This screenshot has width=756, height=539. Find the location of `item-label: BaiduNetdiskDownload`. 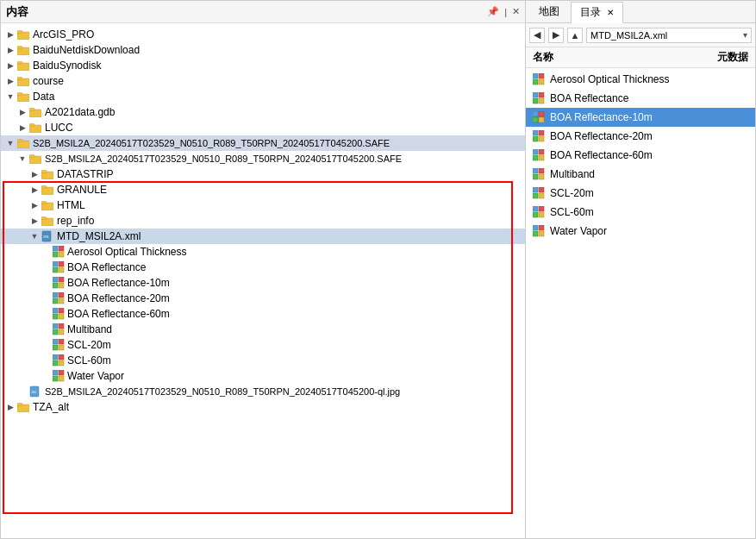

item-label: BaiduNetdiskDownload is located at coordinates (86, 50).